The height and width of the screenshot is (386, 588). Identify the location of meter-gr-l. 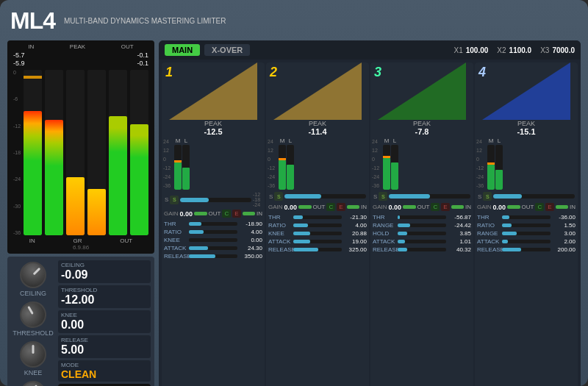
(75, 153).